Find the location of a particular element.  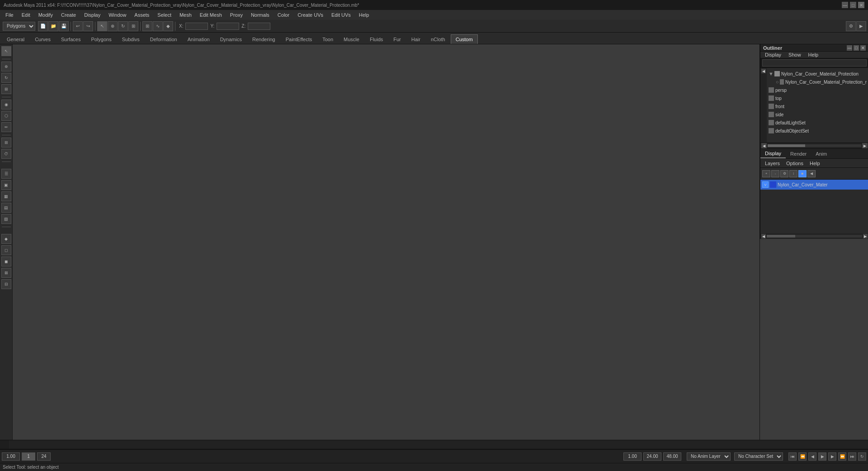

menu-proxy: Proxy is located at coordinates (236, 15).